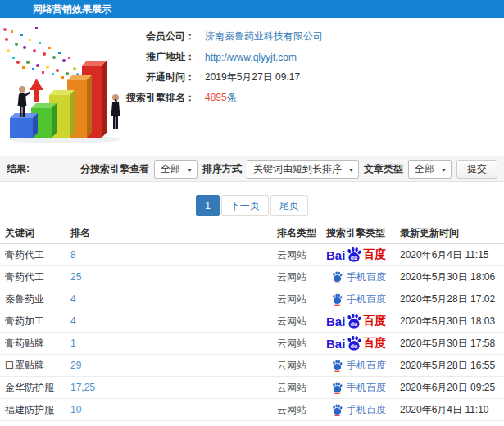  I want to click on confetti-dots, so click(41, 54).